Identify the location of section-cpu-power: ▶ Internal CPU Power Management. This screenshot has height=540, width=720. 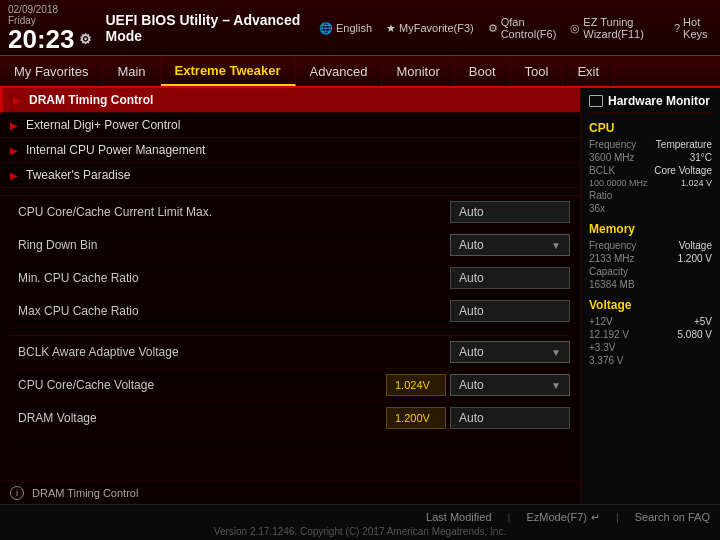
(290, 150).